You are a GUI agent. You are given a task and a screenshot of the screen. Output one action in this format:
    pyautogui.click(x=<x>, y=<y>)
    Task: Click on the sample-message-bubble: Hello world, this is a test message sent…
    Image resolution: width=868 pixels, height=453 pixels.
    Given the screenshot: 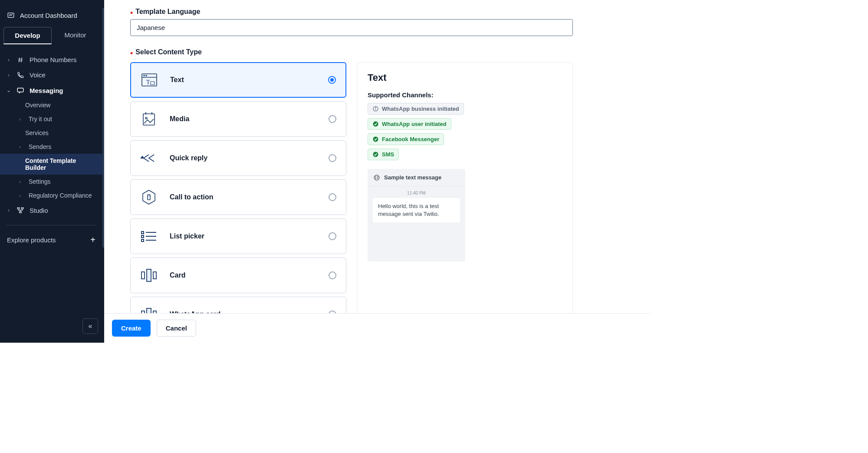 What is the action you would take?
    pyautogui.click(x=417, y=210)
    